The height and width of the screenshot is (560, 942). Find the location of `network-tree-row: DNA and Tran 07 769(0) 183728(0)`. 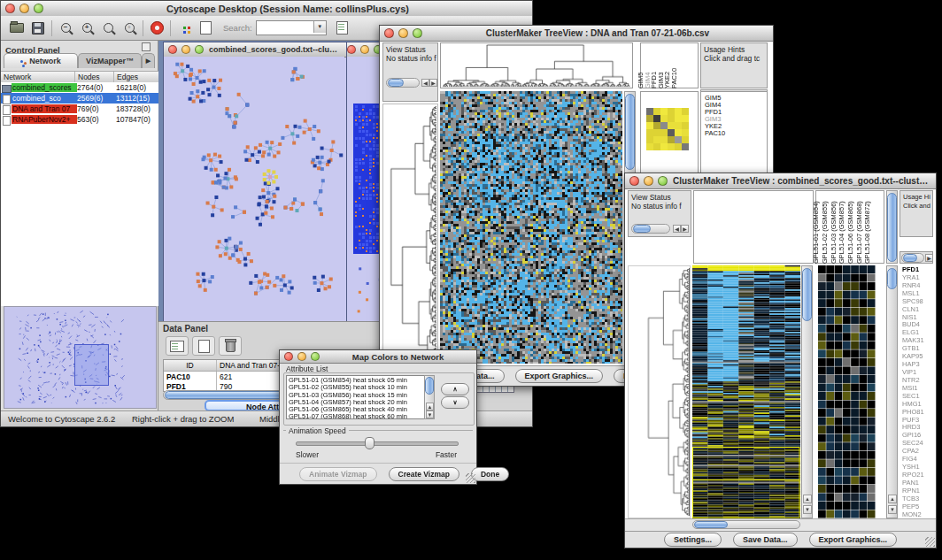

network-tree-row: DNA and Tran 07 769(0) 183728(0) is located at coordinates (80, 109).